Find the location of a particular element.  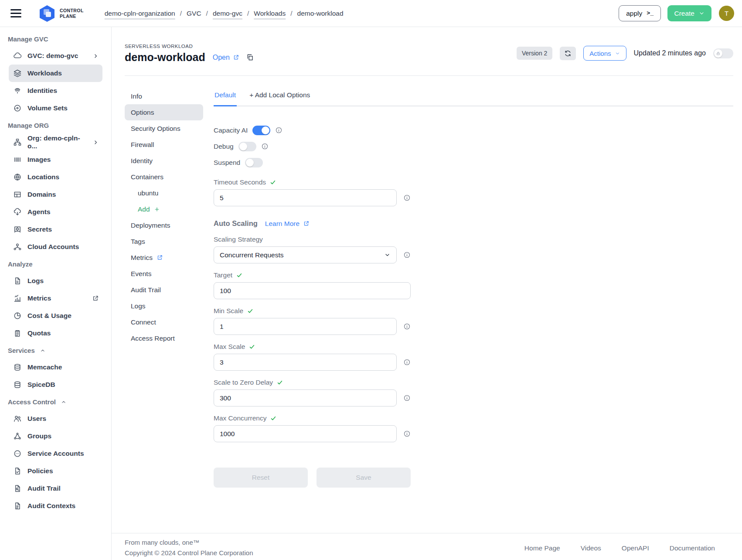

hamburger-menu-icon is located at coordinates (16, 13).